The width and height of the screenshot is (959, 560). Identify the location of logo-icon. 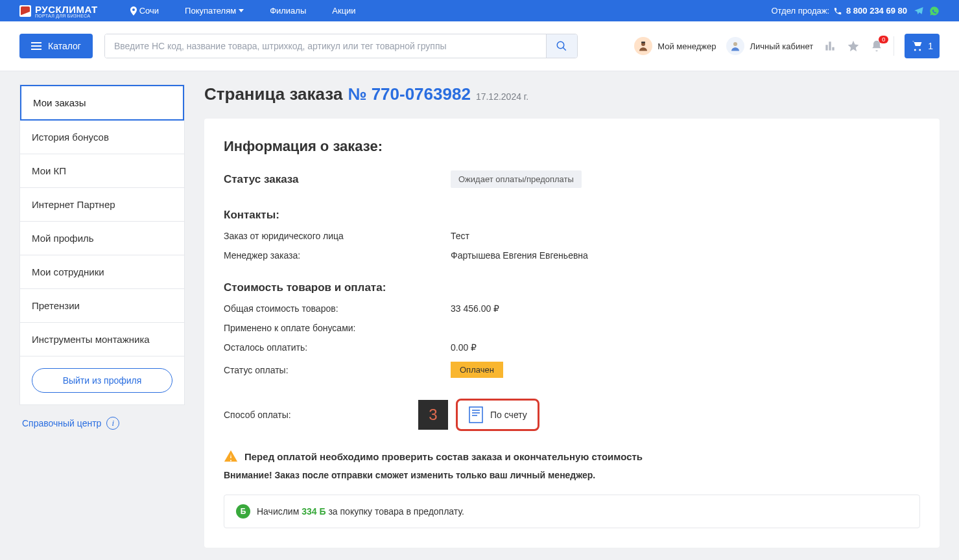
(25, 11).